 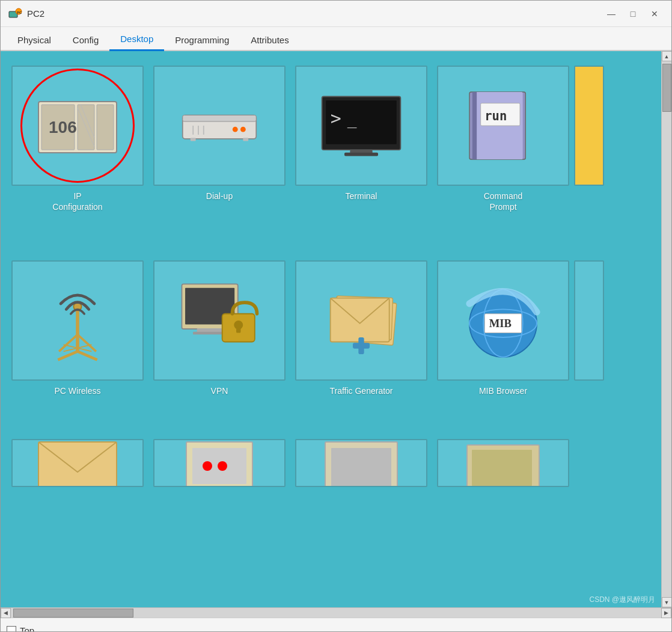 What do you see at coordinates (219, 126) in the screenshot?
I see `dialup-icon-box` at bounding box center [219, 126].